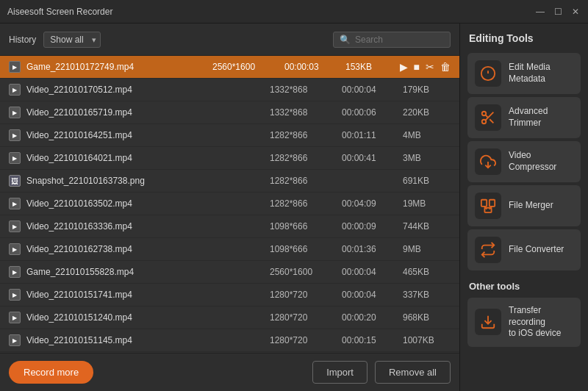 This screenshot has height=391, width=588. What do you see at coordinates (524, 287) in the screenshot?
I see `other-tools-title: Other tools` at bounding box center [524, 287].